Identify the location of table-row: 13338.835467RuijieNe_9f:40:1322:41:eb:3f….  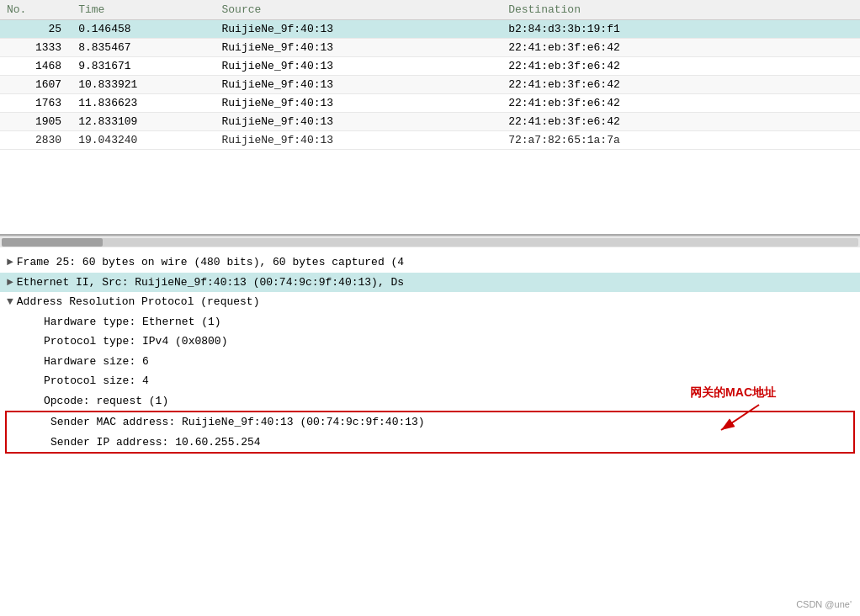
(430, 48).